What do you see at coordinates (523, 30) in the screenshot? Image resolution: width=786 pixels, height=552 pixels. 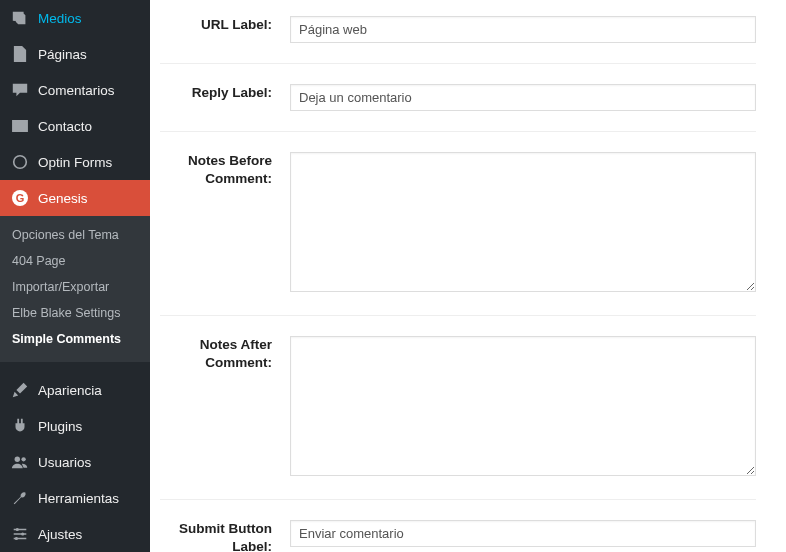 I see `url-label-input` at bounding box center [523, 30].